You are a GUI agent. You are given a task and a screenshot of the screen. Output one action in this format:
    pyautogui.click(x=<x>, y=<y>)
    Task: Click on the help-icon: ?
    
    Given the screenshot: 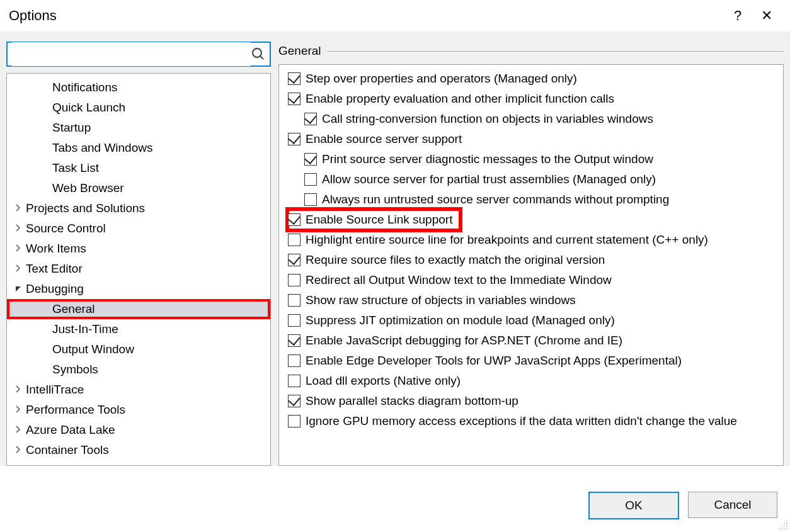 What is the action you would take?
    pyautogui.click(x=738, y=16)
    